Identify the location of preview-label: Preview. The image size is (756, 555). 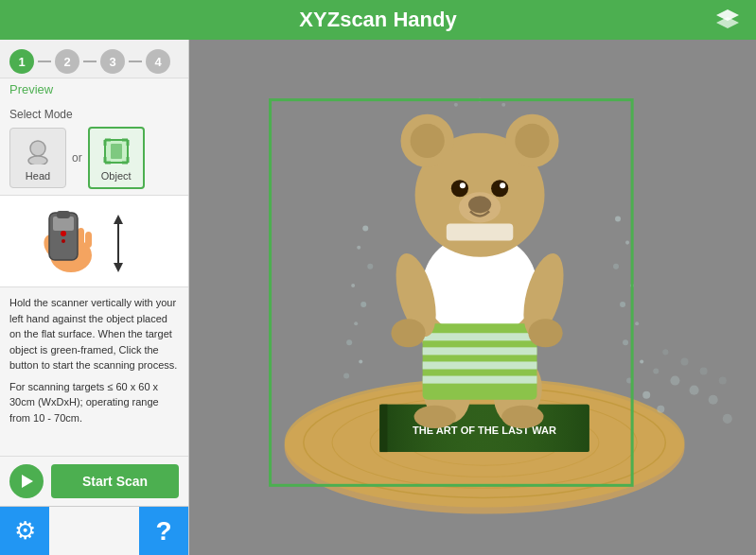
(95, 91).